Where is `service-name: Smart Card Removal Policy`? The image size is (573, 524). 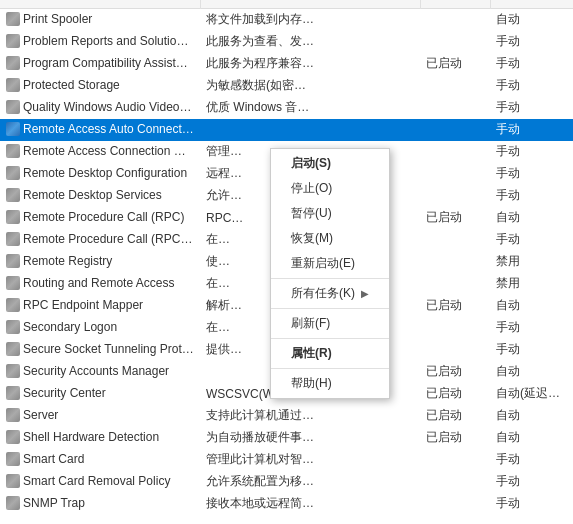 service-name: Smart Card Removal Policy is located at coordinates (100, 482).